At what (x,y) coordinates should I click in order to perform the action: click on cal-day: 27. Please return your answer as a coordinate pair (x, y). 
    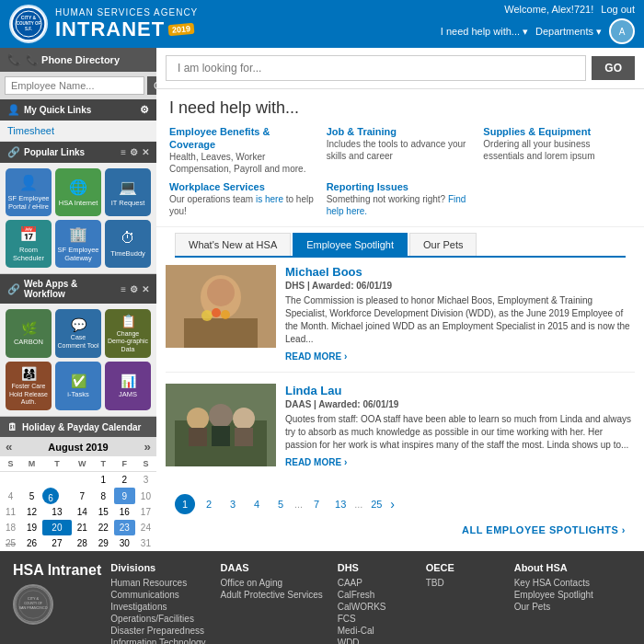
    Looking at the image, I should click on (57, 543).